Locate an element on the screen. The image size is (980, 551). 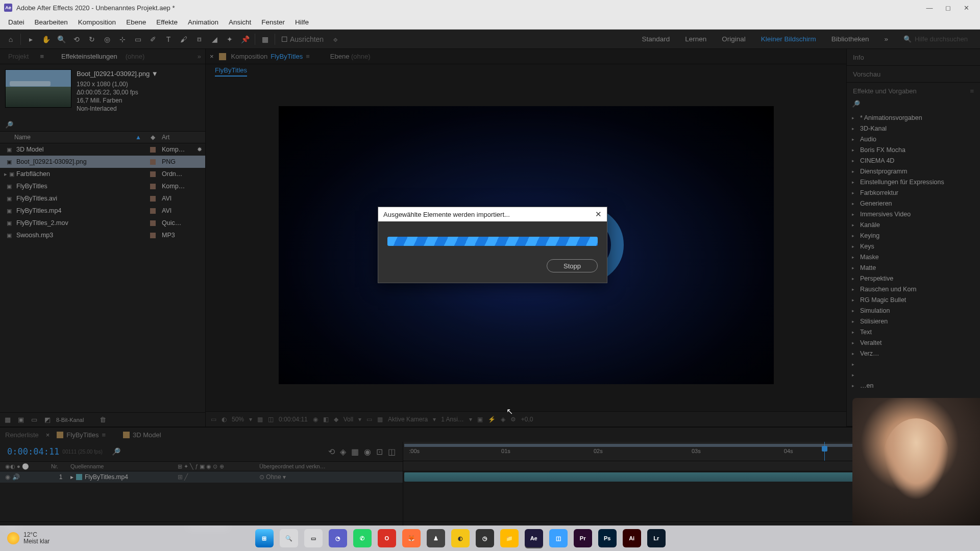
project-item-farbflachen: ▸ ▣FarbflächenOrdn… is located at coordinates (103, 174).